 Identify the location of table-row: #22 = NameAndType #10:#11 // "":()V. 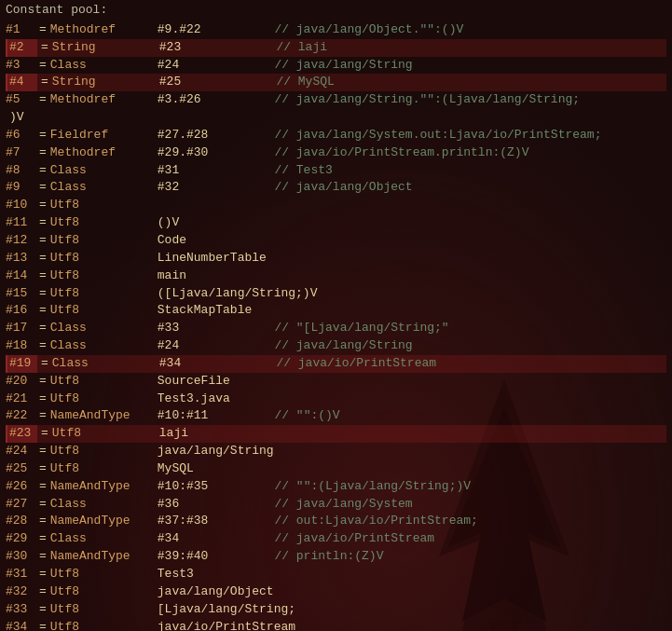
(336, 416).